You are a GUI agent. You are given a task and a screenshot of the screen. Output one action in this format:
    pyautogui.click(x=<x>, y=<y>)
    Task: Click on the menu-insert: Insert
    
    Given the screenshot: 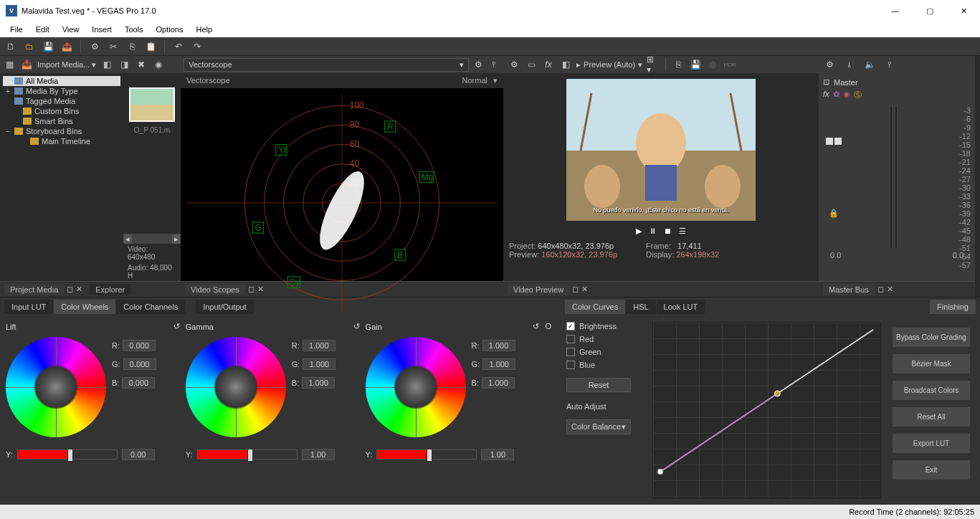 What is the action you would take?
    pyautogui.click(x=102, y=29)
    